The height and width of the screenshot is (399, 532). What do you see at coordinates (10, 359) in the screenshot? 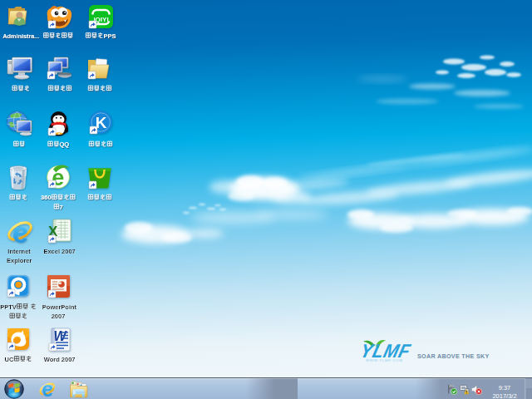
I see `svg-text: UC` at bounding box center [10, 359].